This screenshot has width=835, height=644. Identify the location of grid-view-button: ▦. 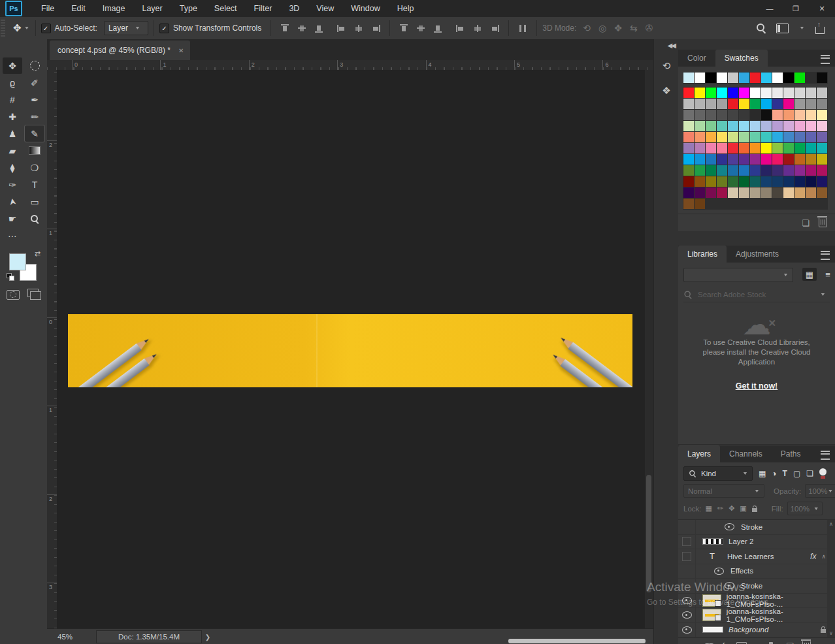
(810, 274).